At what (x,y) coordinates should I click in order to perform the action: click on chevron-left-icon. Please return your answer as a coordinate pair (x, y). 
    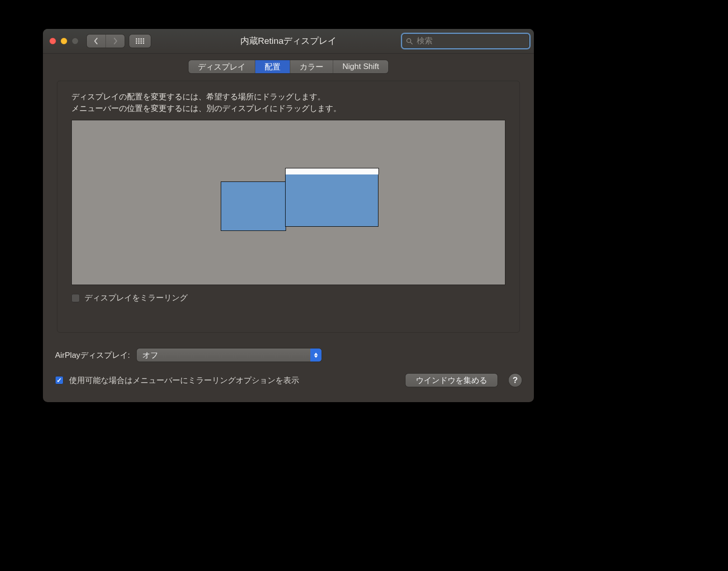
    Looking at the image, I should click on (96, 41).